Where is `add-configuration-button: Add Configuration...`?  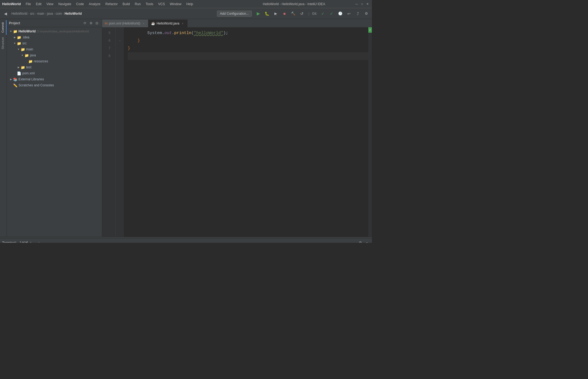 add-configuration-button: Add Configuration... is located at coordinates (234, 14).